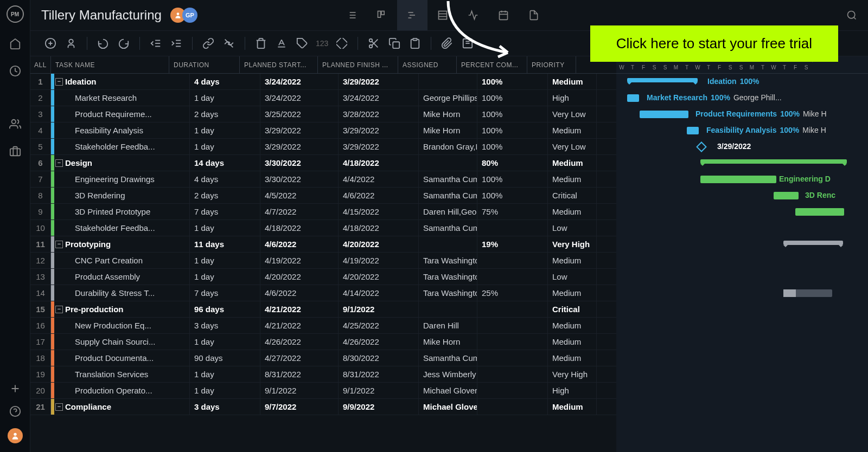 This screenshot has width=868, height=452. What do you see at coordinates (379, 406) in the screenshot?
I see `finish-cell: 9/9/2022` at bounding box center [379, 406].